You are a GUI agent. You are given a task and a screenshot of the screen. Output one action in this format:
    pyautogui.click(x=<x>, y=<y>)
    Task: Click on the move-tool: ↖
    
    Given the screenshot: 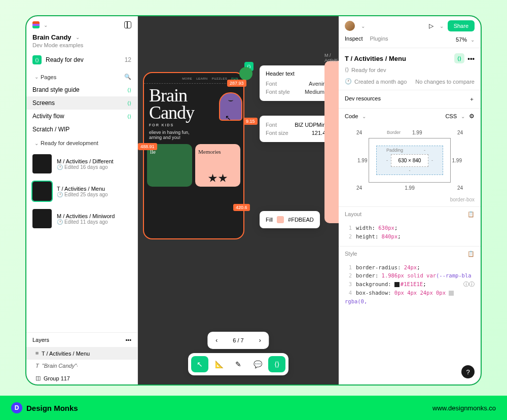 What is the action you would take?
    pyautogui.click(x=200, y=364)
    